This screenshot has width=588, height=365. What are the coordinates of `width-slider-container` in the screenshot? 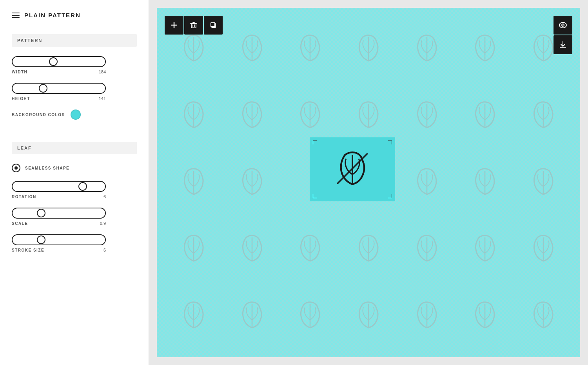 It's located at (59, 62).